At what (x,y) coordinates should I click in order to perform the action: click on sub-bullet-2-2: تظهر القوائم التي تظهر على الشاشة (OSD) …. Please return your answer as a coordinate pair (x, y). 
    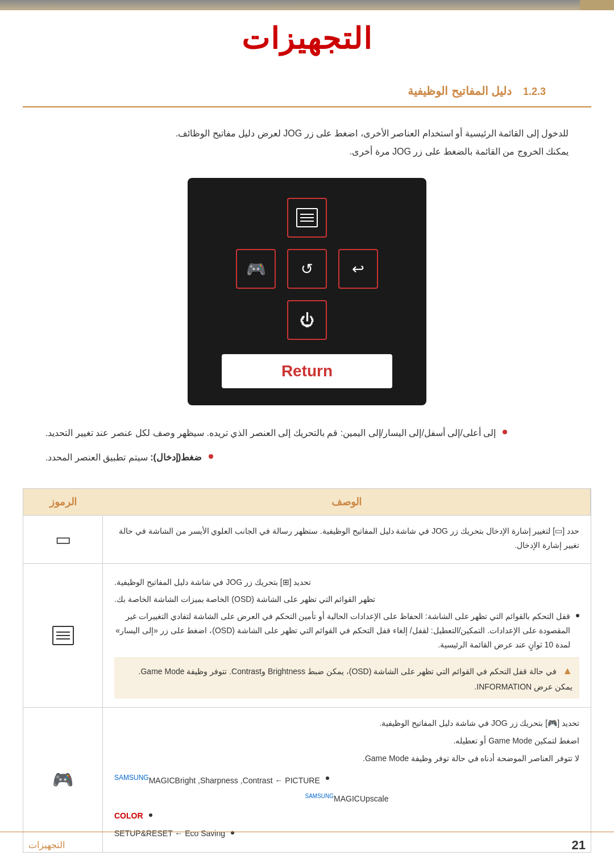
    Looking at the image, I should click on (347, 599).